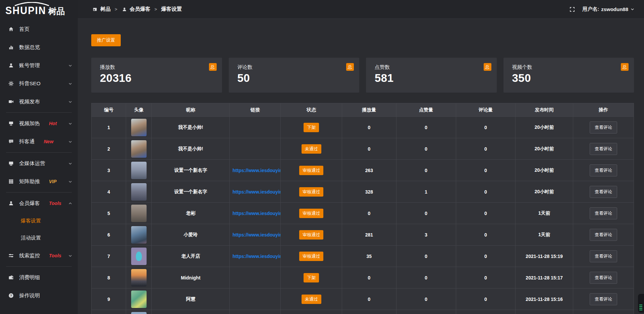 This screenshot has width=644, height=314. What do you see at coordinates (30, 84) in the screenshot?
I see `sidebar-item-label: 抖音SEO` at bounding box center [30, 84].